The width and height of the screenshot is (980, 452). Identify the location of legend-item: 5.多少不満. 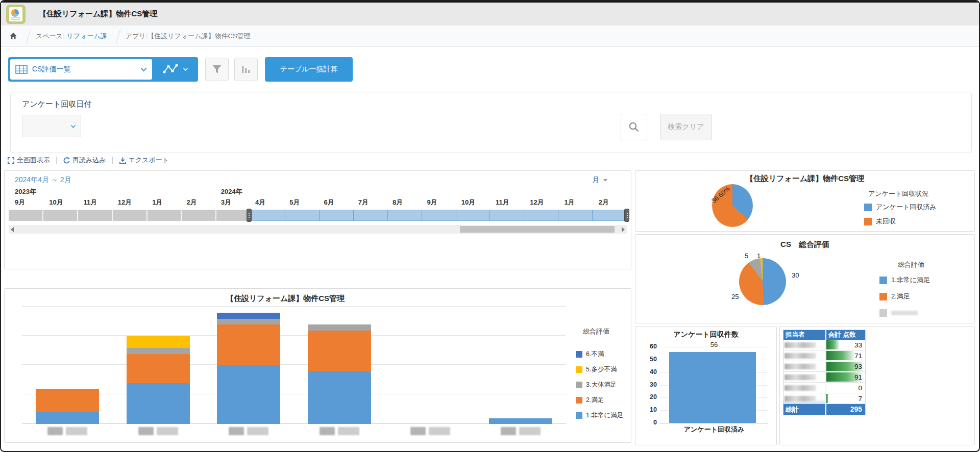
(599, 369).